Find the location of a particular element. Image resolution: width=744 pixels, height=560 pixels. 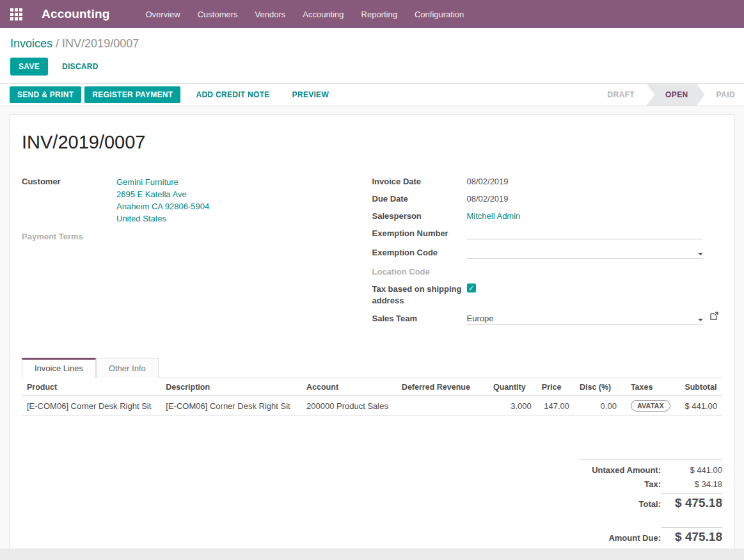

tax-shipping-value: ✓ is located at coordinates (585, 295).